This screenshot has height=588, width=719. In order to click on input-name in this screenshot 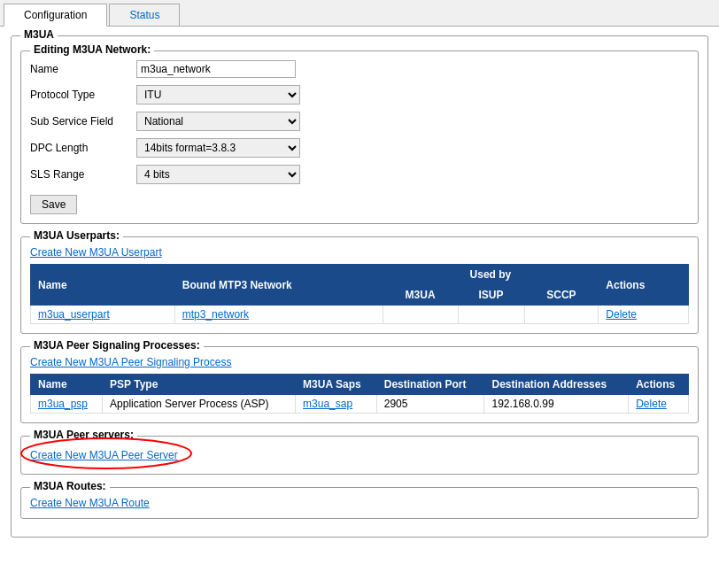, I will do `click(216, 69)`.